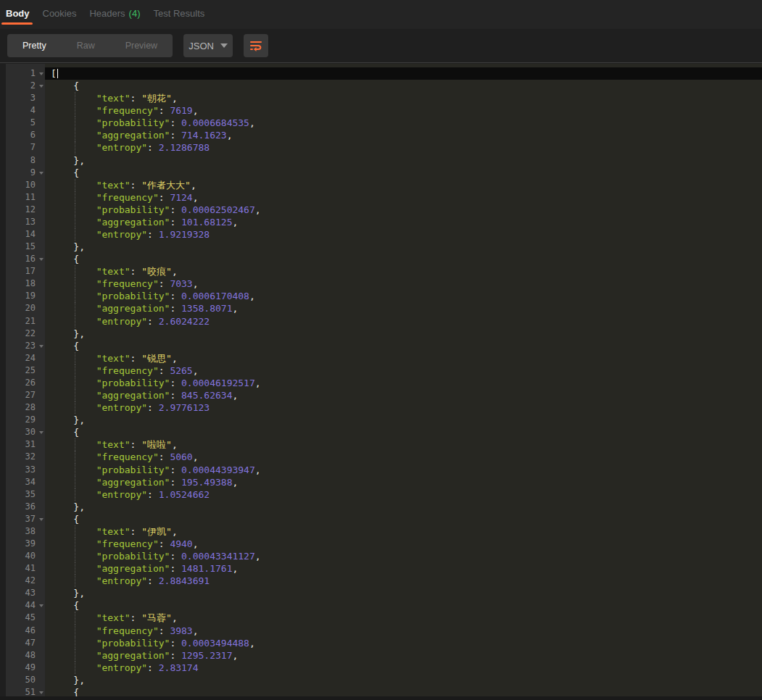  Describe the element at coordinates (384, 296) in the screenshot. I see `code-line: 19 "probability": 0.0006170408,` at that location.